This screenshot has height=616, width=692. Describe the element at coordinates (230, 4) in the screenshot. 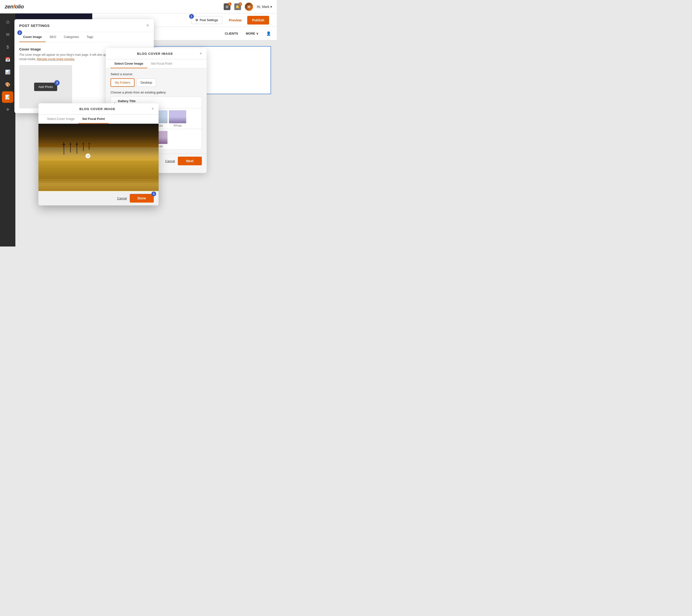

I see `notifications-badge: 1` at that location.